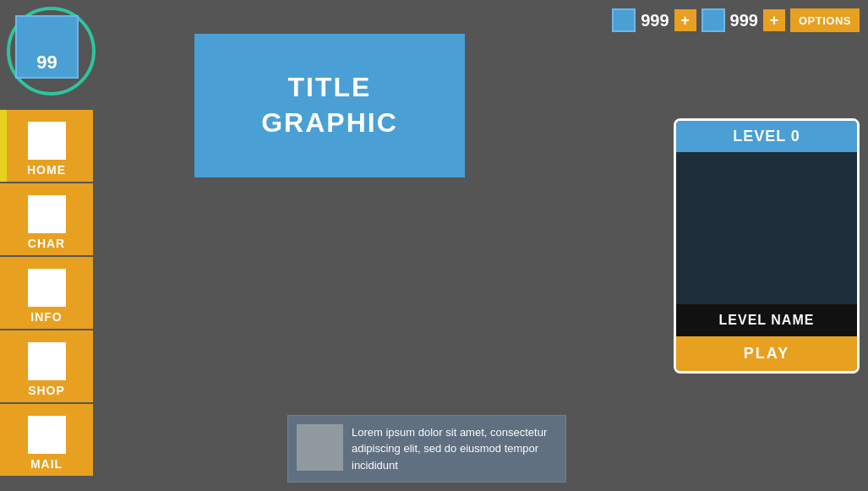  I want to click on sidebar-item-mail: MAIL, so click(46, 439).